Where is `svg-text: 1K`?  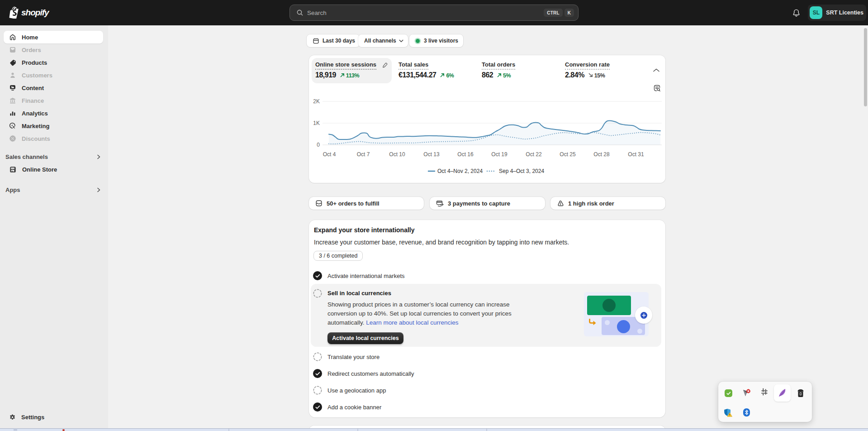
svg-text: 1K is located at coordinates (317, 123).